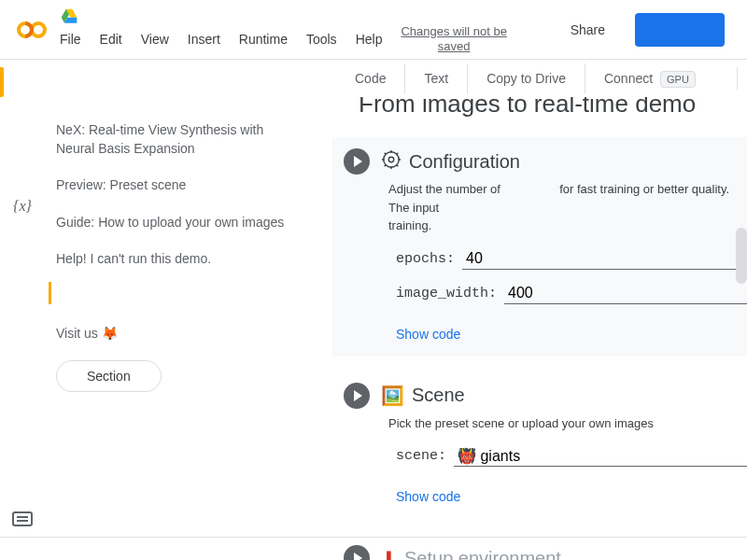  What do you see at coordinates (626, 293) in the screenshot?
I see `image-width-input` at bounding box center [626, 293].